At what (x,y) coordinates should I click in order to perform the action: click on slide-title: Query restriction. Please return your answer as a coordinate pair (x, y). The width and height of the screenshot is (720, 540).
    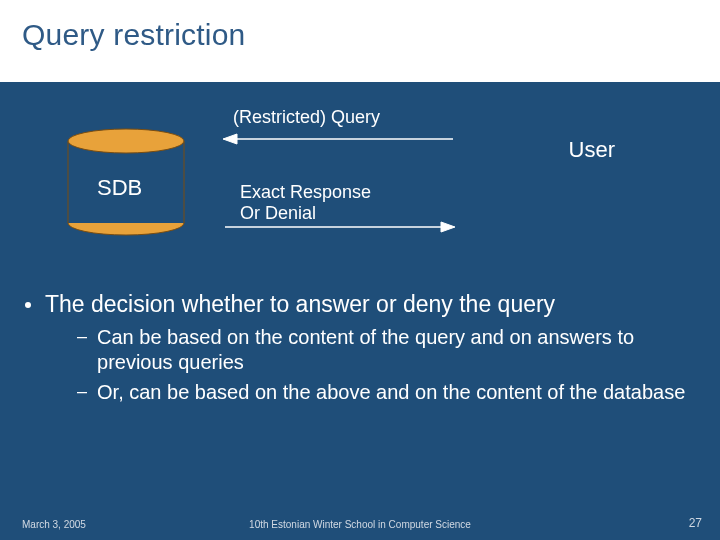
    Looking at the image, I should click on (360, 35).